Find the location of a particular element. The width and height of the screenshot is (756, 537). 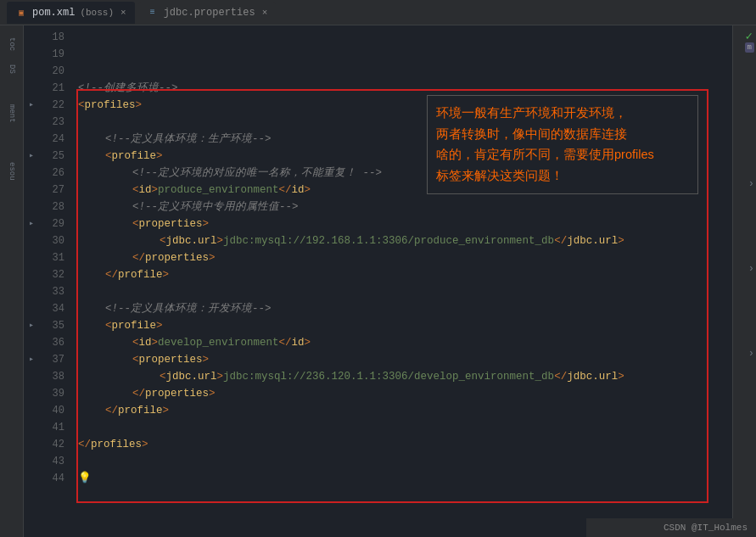

tag-31-name: properties is located at coordinates (176, 258).